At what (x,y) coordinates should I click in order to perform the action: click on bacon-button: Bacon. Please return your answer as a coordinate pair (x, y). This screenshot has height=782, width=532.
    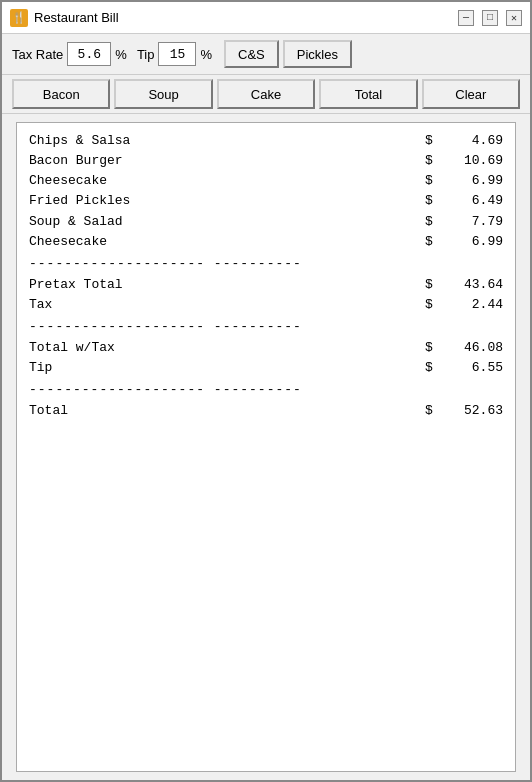
    Looking at the image, I should click on (61, 94).